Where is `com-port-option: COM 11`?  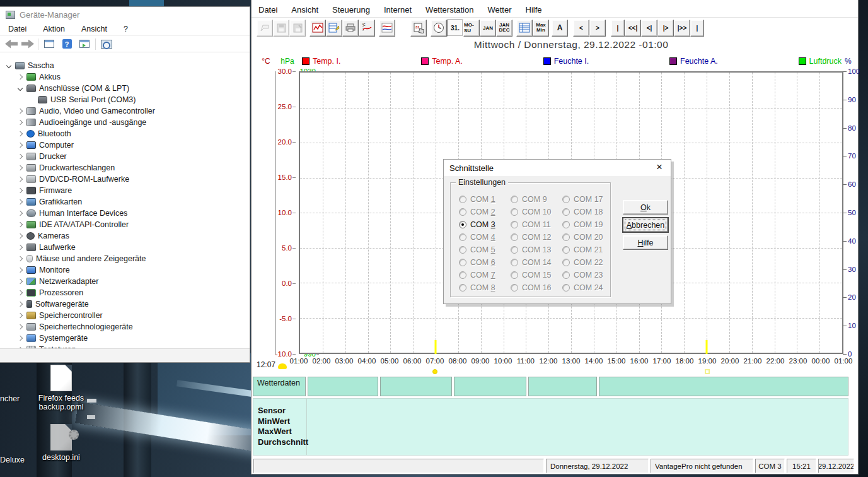
com-port-option: COM 11 is located at coordinates (536, 225).